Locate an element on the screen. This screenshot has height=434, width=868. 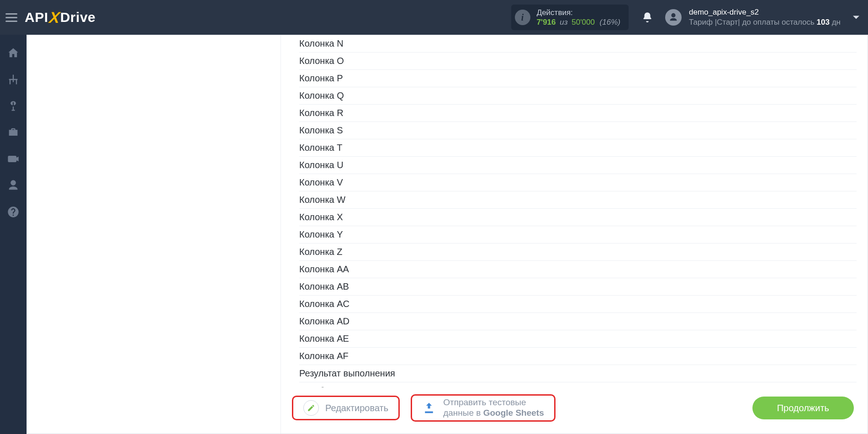
actions-used: 7'916 is located at coordinates (546, 22).